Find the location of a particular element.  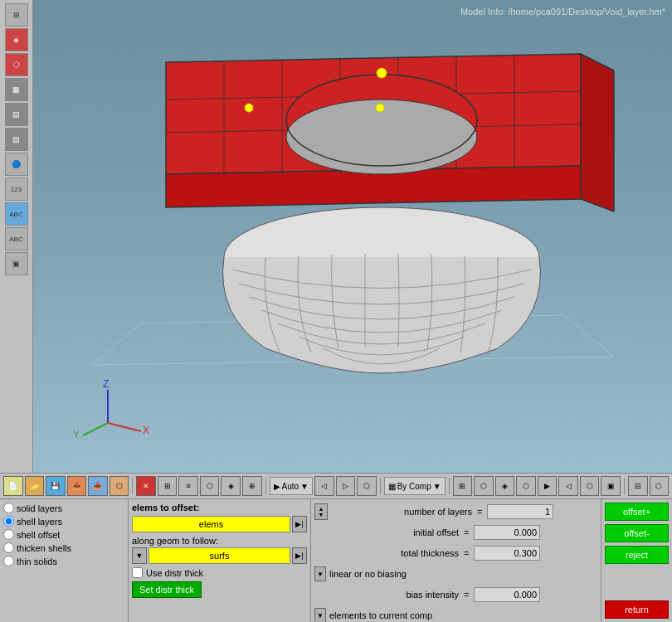

auto-dropdown: ▶ Auto ▼ is located at coordinates (291, 486).